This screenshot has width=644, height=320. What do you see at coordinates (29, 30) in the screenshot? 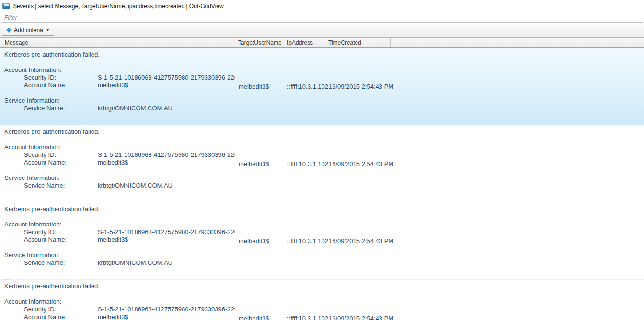
I see `add-criteria-label: Add criteria` at bounding box center [29, 30].